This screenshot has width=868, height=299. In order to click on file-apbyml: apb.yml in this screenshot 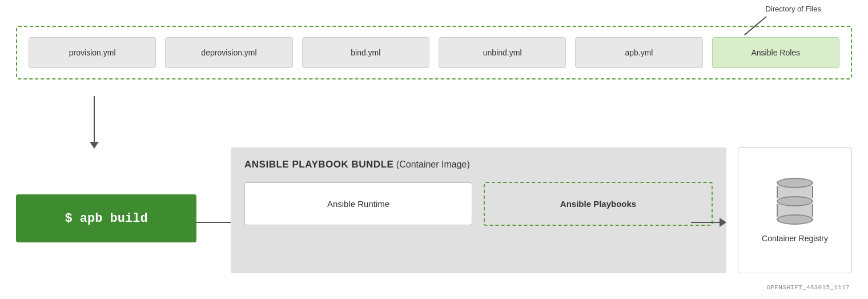, I will do `click(638, 53)`.